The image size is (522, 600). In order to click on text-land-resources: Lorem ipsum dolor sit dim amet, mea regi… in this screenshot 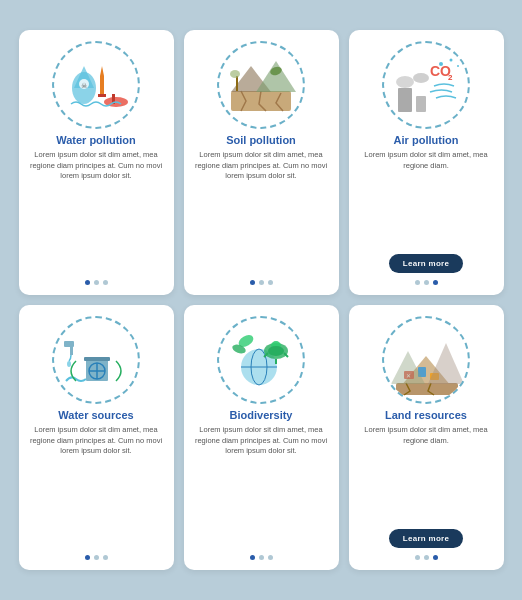, I will do `click(426, 475)`.